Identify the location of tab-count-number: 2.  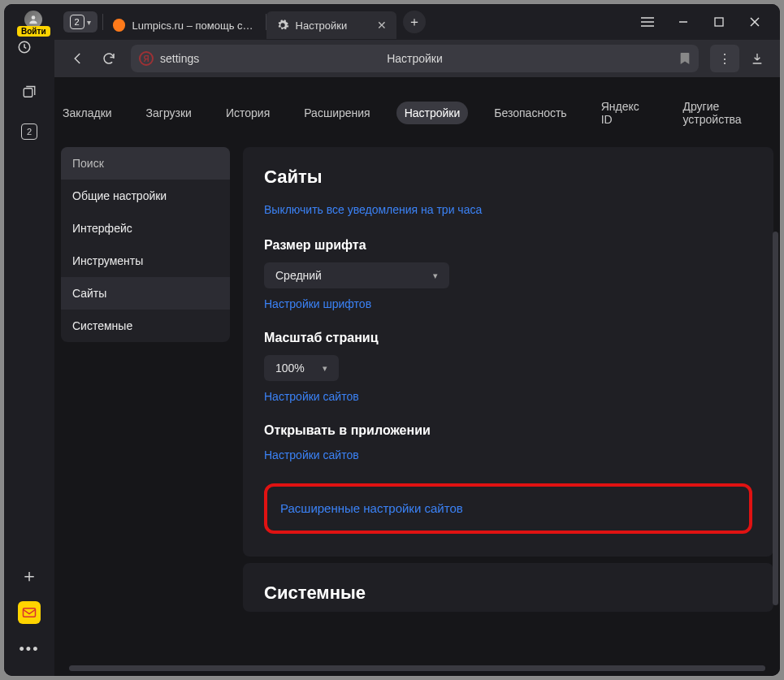
(77, 22).